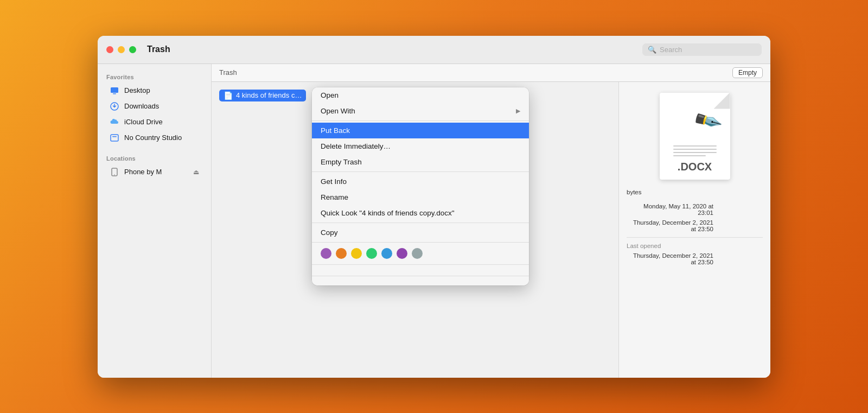 The width and height of the screenshot is (868, 413). What do you see at coordinates (417, 253) in the screenshot?
I see `color-dot-gray` at bounding box center [417, 253].